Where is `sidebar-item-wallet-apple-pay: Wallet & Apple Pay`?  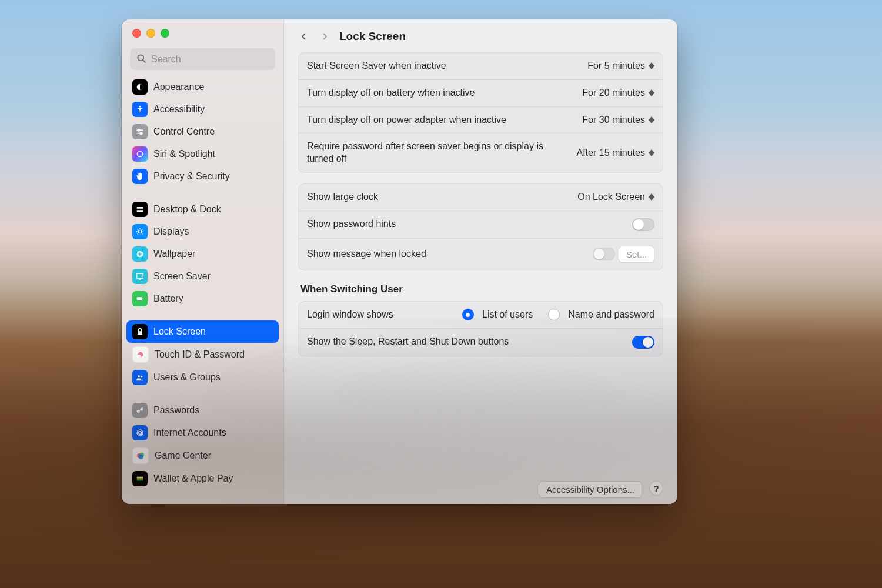 sidebar-item-wallet-apple-pay: Wallet & Apple Pay is located at coordinates (202, 479).